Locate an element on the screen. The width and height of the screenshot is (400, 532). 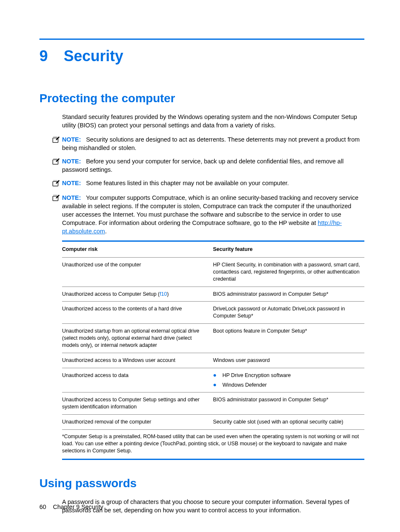
note-text: Some features listed in this chapter may… is located at coordinates (187, 183).